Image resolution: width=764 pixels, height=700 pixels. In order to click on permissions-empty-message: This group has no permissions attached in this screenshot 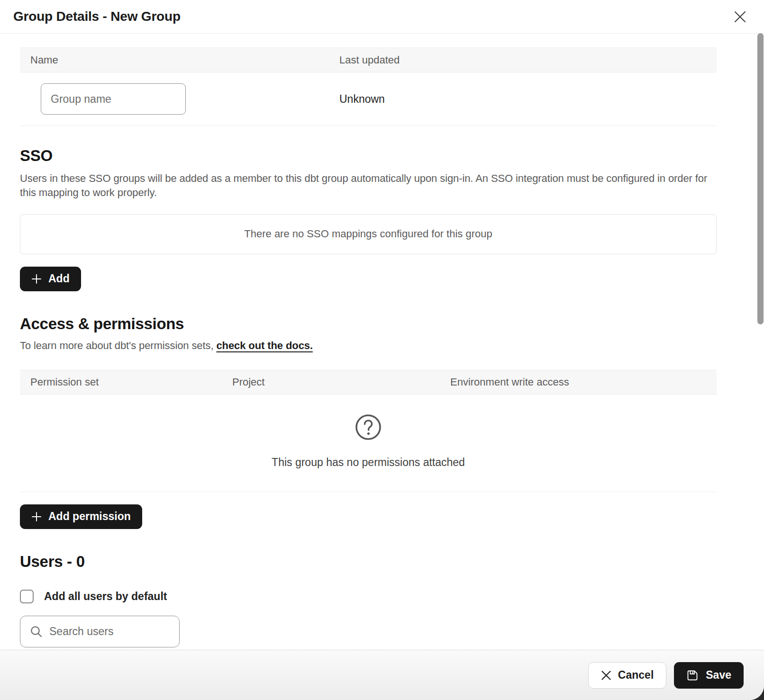, I will do `click(368, 462)`.